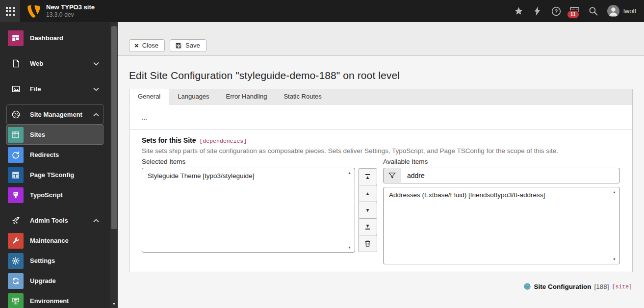 The height and width of the screenshot is (308, 644). I want to click on sidebar-item-dashboard: Dashboard, so click(55, 38).